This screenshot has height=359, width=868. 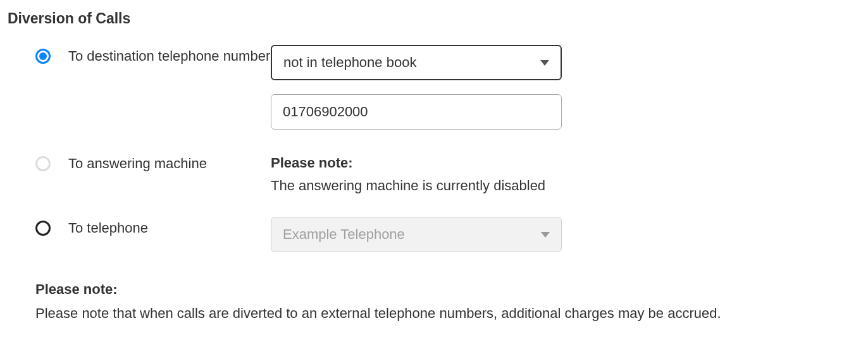 I want to click on phonebook-select-value: not in telephone book, so click(x=350, y=63).